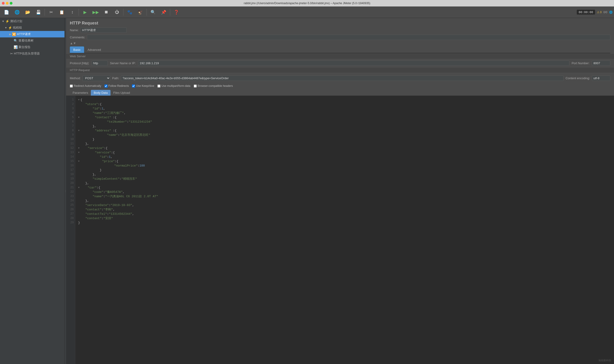 The width and height of the screenshot is (614, 364). I want to click on ln-5: 5, so click(71, 117).